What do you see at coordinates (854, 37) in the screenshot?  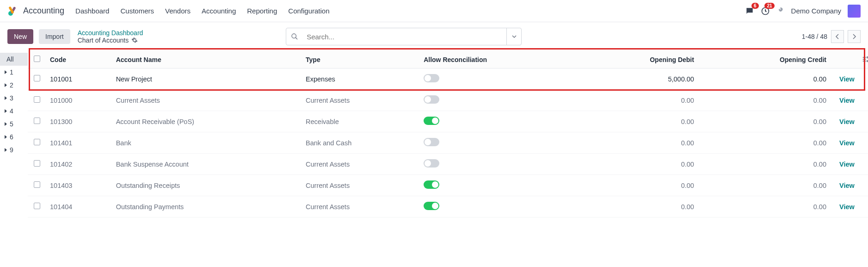 I see `chevron-right-icon` at bounding box center [854, 37].